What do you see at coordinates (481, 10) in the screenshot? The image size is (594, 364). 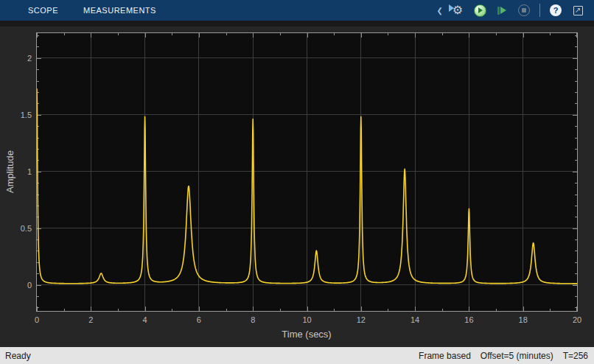 I see `play-icon` at bounding box center [481, 10].